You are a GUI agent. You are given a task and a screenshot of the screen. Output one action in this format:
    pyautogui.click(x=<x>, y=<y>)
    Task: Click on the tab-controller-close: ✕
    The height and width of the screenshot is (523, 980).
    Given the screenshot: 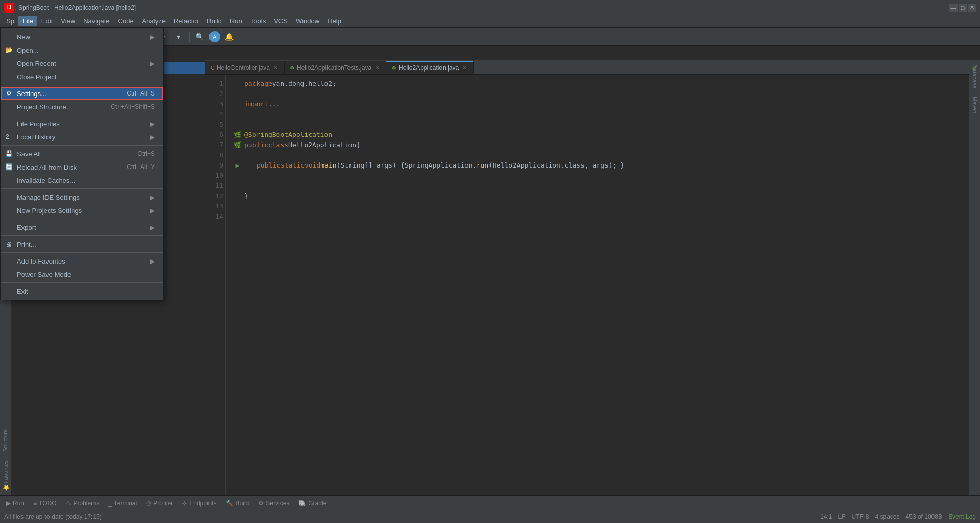 What is the action you would take?
    pyautogui.click(x=275, y=68)
    